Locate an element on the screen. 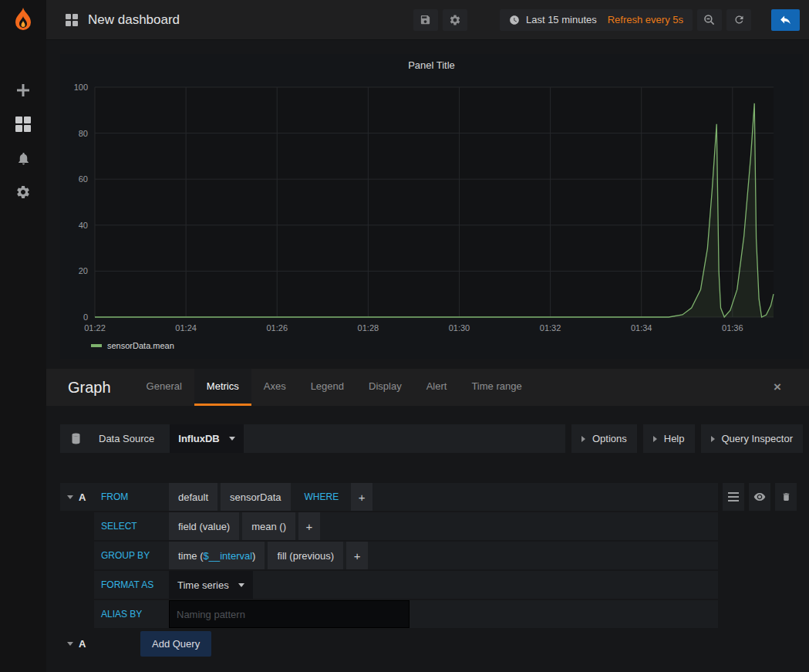  sidebar-item-settings is located at coordinates (23, 192).